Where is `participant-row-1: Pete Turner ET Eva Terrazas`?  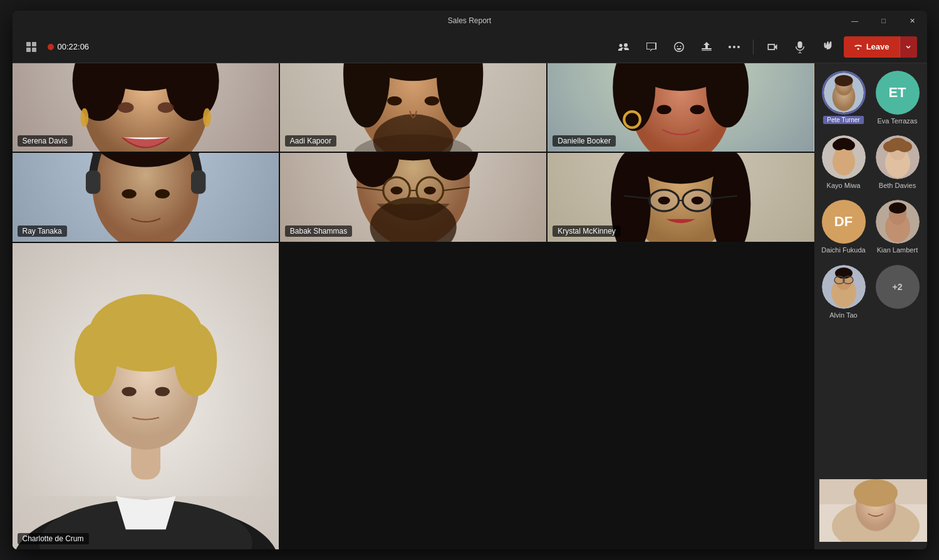 participant-row-1: Pete Turner ET Eva Terrazas is located at coordinates (871, 98).